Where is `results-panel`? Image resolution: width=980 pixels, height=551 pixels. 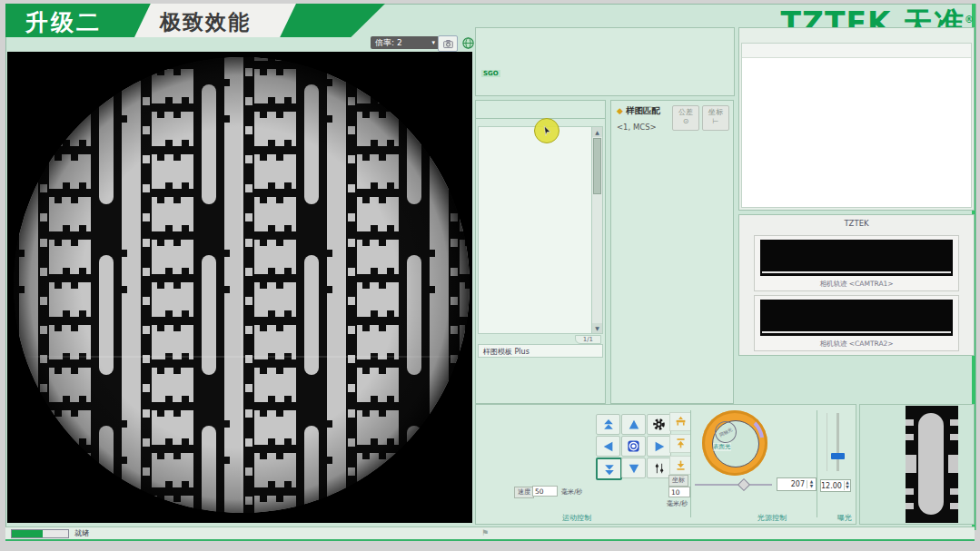 results-panel is located at coordinates (856, 119).